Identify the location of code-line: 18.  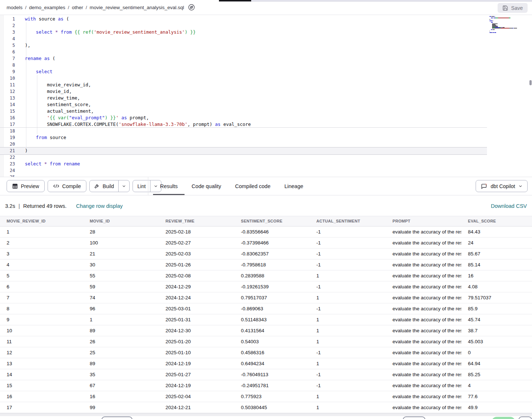
(266, 131).